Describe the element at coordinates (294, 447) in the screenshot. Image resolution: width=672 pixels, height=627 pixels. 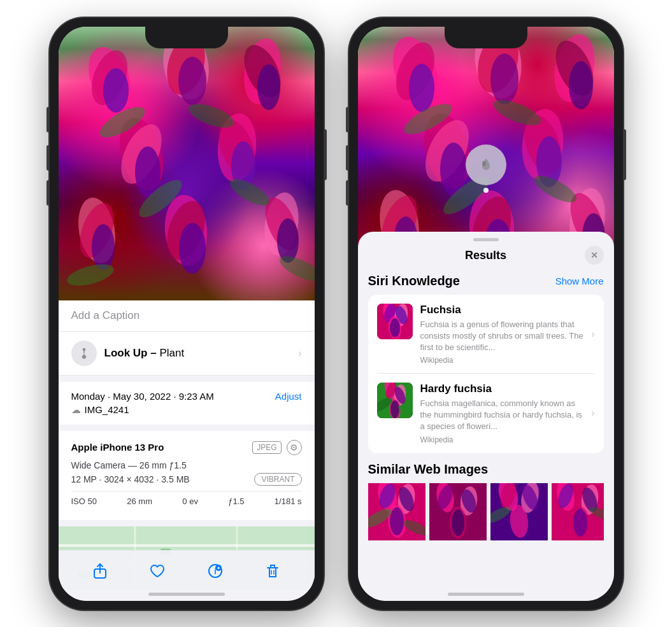
I see `settings-icon: ⚙` at that location.